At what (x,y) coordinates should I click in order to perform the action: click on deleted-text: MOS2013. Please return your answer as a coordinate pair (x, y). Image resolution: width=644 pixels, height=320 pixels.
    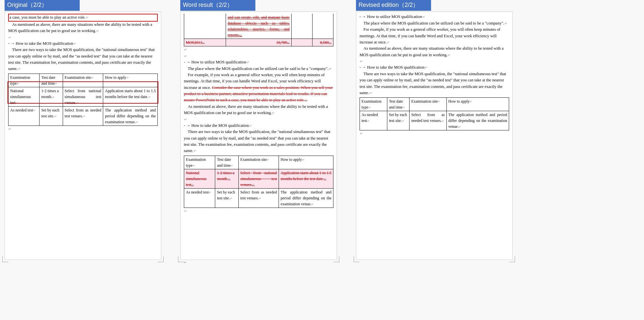
    Looking at the image, I should click on (195, 42).